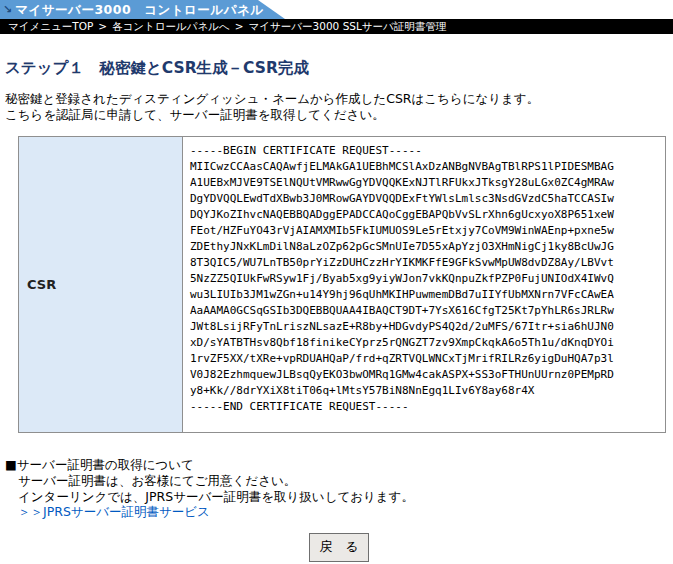 Image resolution: width=673 pixels, height=564 pixels. What do you see at coordinates (338, 548) in the screenshot?
I see `back-button: 戻 る` at bounding box center [338, 548].